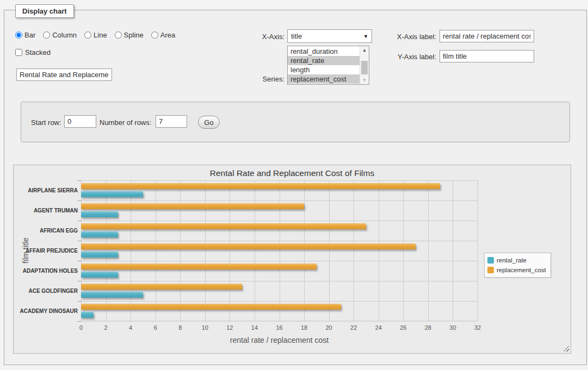 Image resolution: width=588 pixels, height=370 pixels. What do you see at coordinates (25, 35) in the screenshot?
I see `chart-type-option-bar: Bar` at bounding box center [25, 35].